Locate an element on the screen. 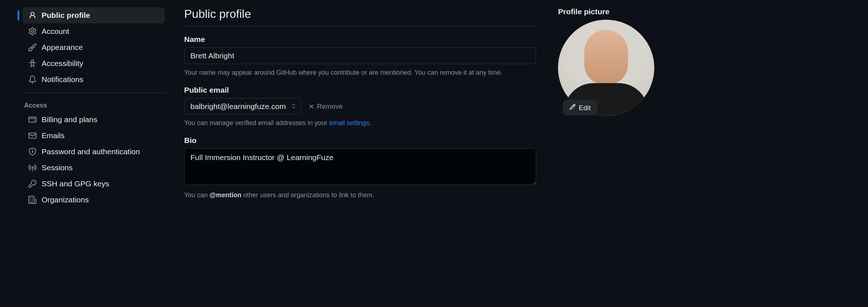  sidebar-item-label: Accessibility is located at coordinates (62, 63).